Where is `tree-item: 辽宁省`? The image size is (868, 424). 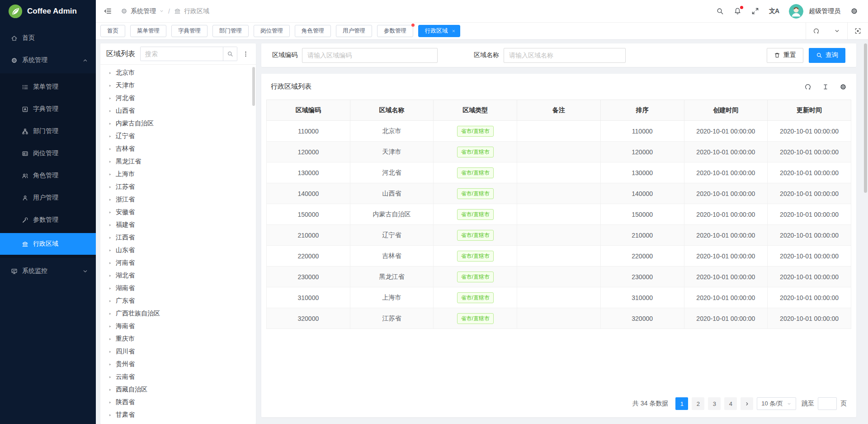 tree-item: 辽宁省 is located at coordinates (178, 136).